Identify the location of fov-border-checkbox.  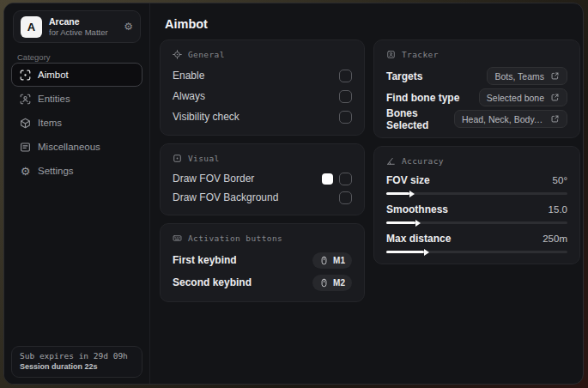
(345, 179).